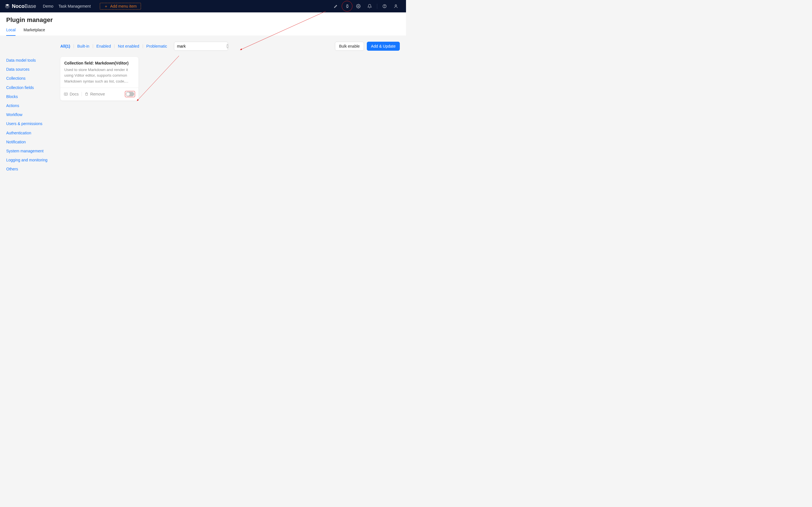  I want to click on page-header: Plugin manager Local Marketplace, so click(203, 24).